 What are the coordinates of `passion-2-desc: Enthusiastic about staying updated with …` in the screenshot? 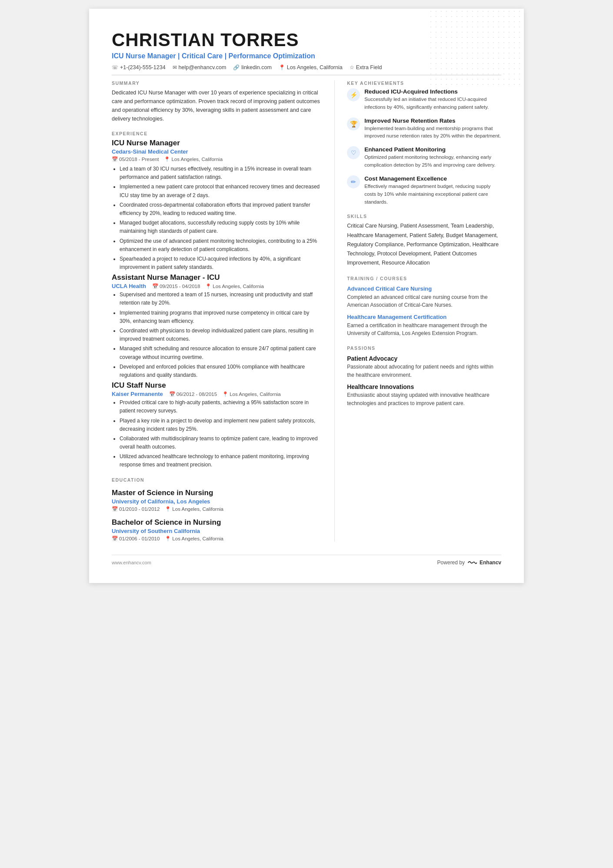 It's located at (424, 399).